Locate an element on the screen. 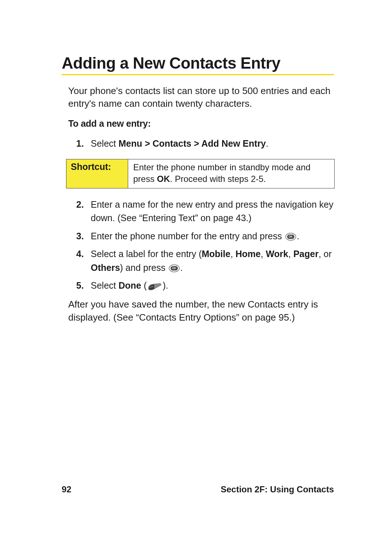 Image resolution: width=392 pixels, height=549 pixels. closing-paragraph: After you have saved the number, the new… is located at coordinates (201, 311).